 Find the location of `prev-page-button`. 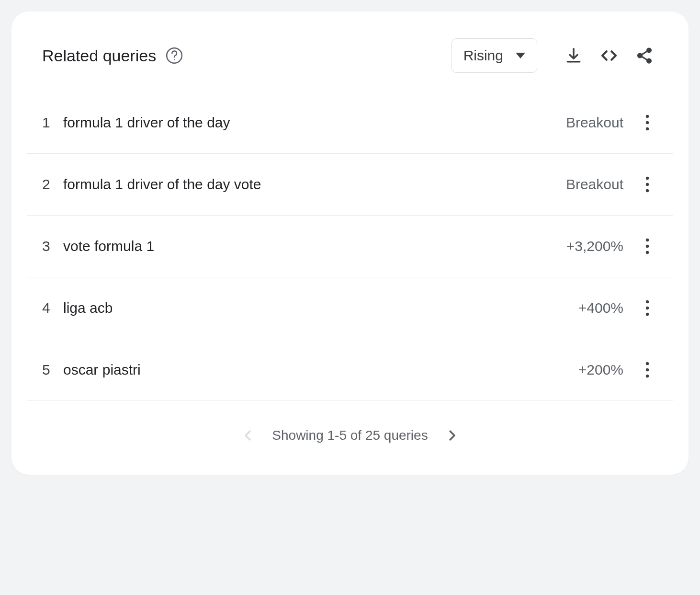

prev-page-button is located at coordinates (248, 435).